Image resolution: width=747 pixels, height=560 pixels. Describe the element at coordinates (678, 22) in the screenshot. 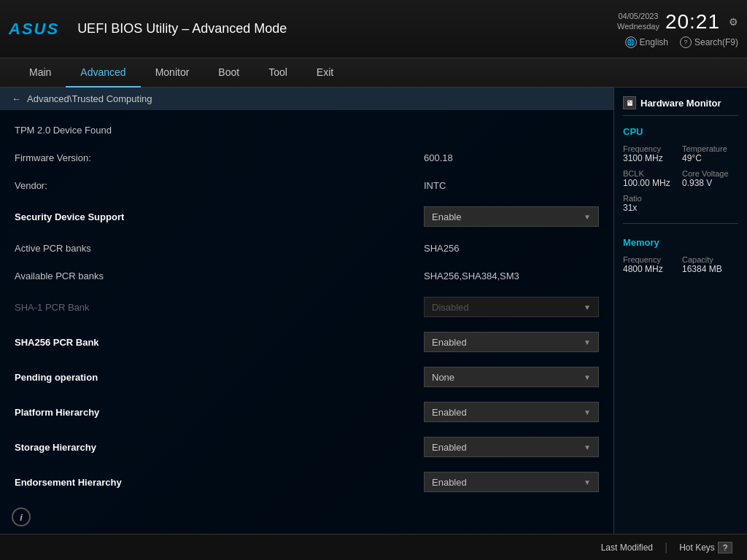

I see `datetime-row: 04/05/2023 Wednesday 20:21 ⚙` at that location.